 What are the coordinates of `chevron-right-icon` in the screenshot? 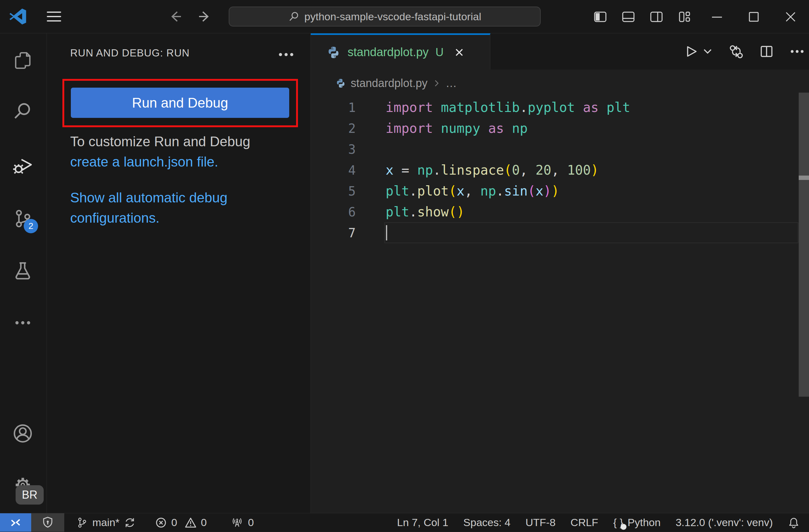 It's located at (436, 83).